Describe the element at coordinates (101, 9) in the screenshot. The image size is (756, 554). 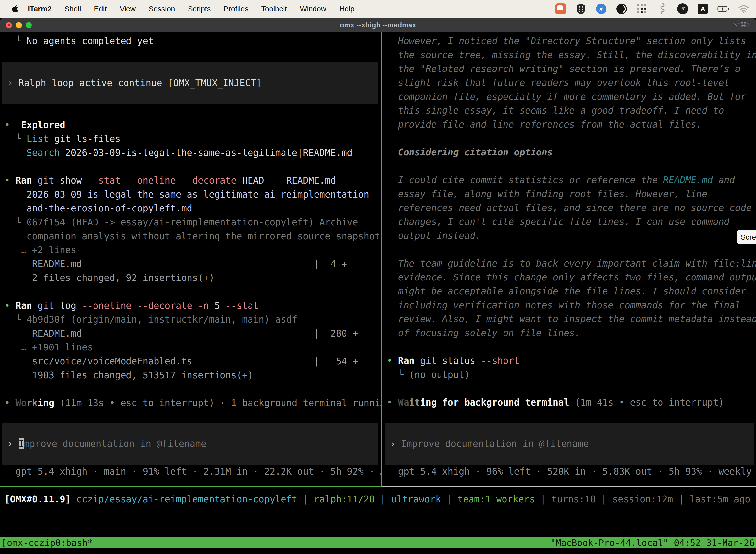
I see `menu-item-edit: Edit` at that location.